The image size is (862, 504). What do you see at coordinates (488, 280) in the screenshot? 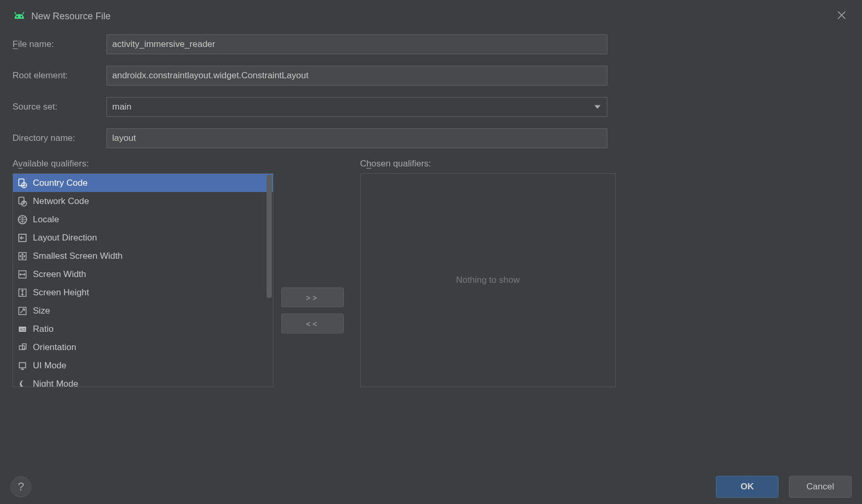
I see `chosen-qualifiers-list: Nothing to show` at bounding box center [488, 280].